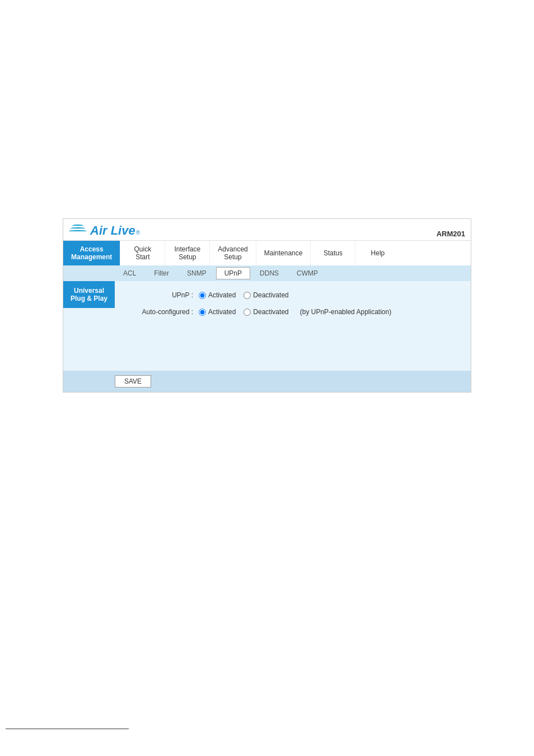 This screenshot has width=534, height=756. Describe the element at coordinates (197, 273) in the screenshot. I see `subnav-snmp: SNMP` at that location.